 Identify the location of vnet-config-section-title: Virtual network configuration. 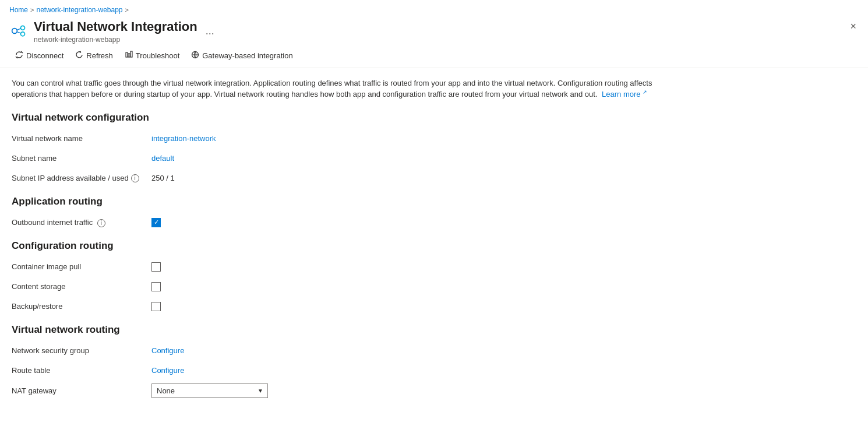
(434, 118).